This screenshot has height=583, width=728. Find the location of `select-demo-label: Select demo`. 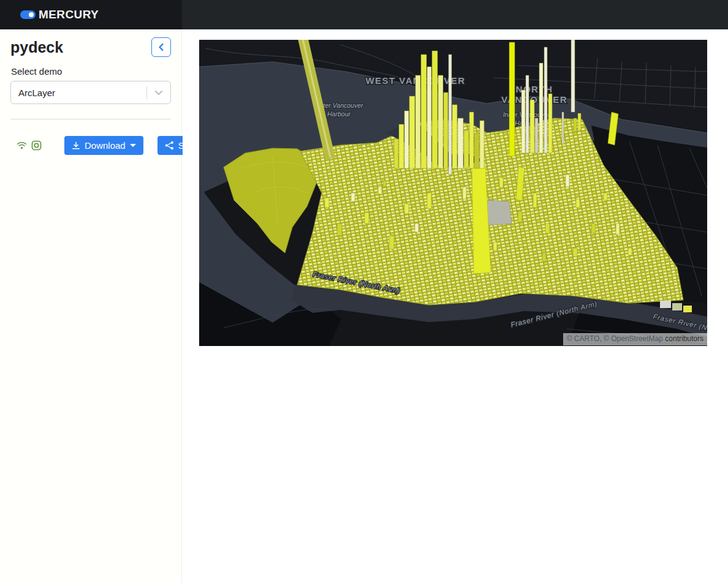

select-demo-label: Select demo is located at coordinates (91, 71).